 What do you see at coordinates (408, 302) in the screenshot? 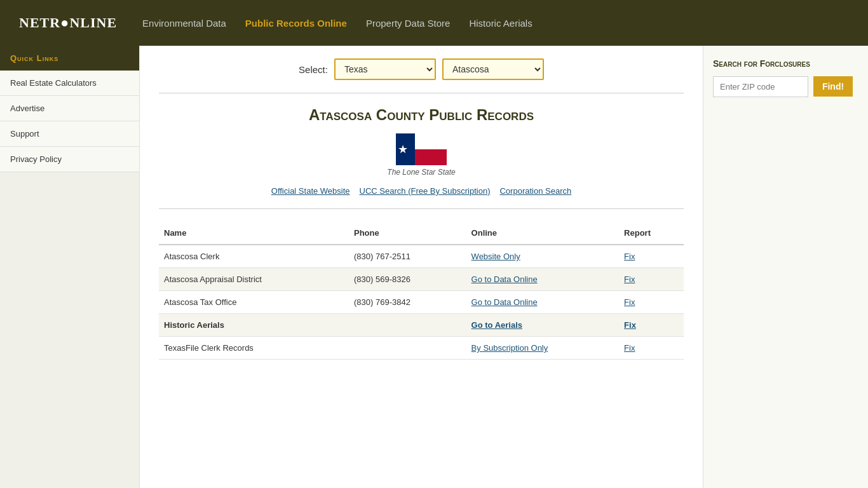
I see `cell-phone: (830) 769-3842` at bounding box center [408, 302].